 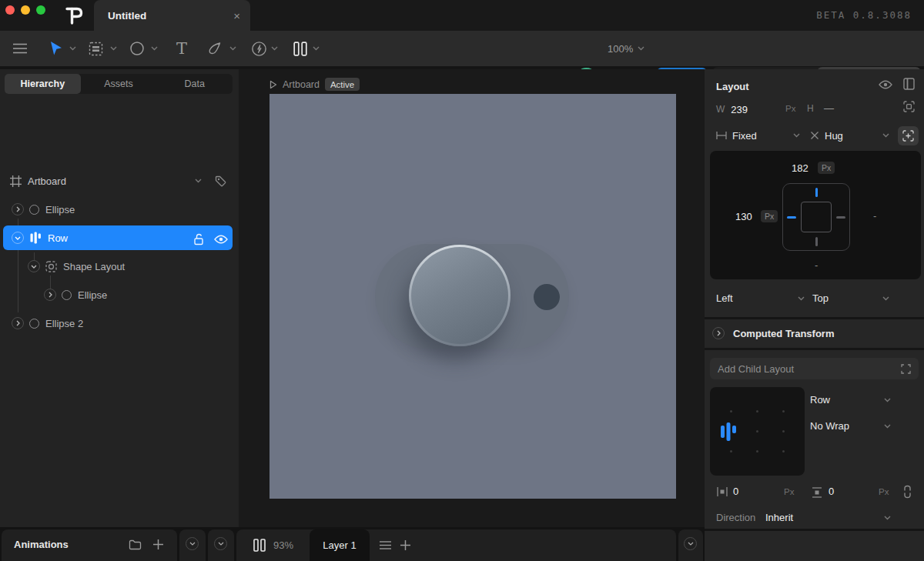 I want to click on tree-row-shape-layout: Shape Layout, so click(x=119, y=266).